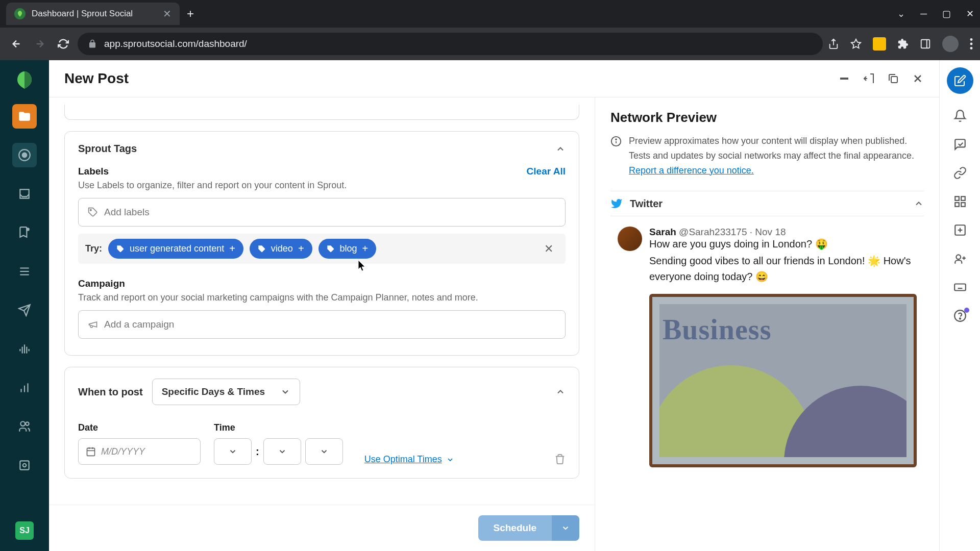 The height and width of the screenshot is (551, 980). Describe the element at coordinates (348, 249) in the screenshot. I see `suggestion-pill: blog +` at that location.